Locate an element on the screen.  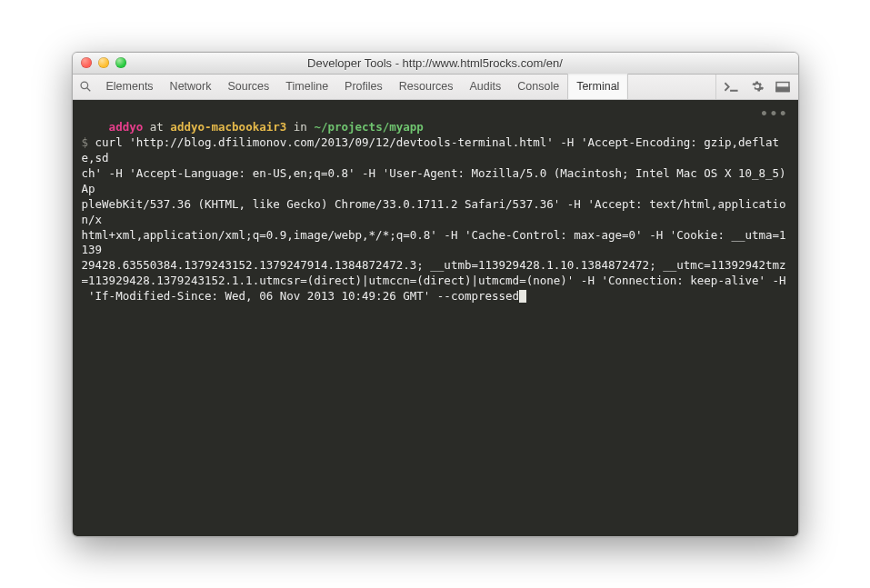
tab-profiles: Profiles is located at coordinates (364, 86).